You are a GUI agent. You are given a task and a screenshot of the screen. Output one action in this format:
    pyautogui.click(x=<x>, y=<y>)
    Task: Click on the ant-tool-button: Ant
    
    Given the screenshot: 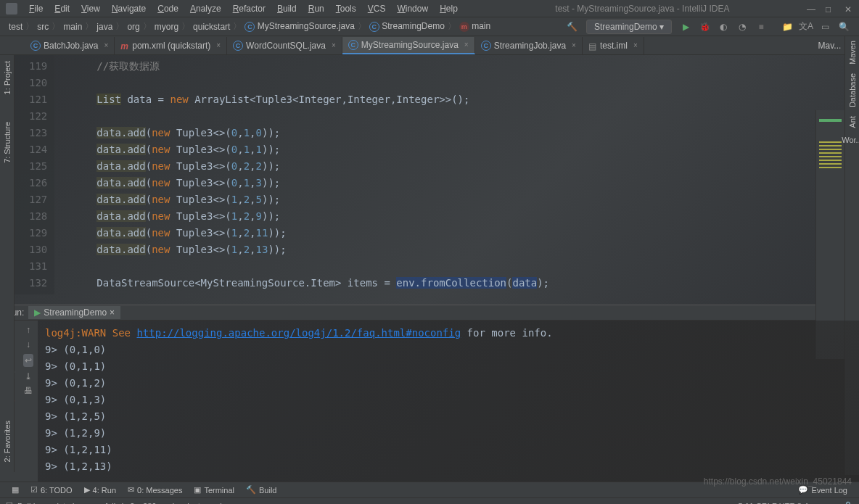 What is the action you would take?
    pyautogui.click(x=852, y=122)
    